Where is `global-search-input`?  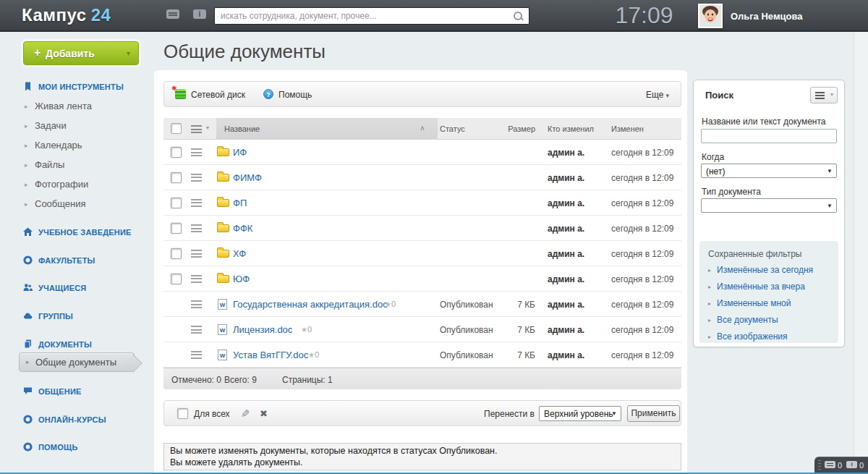 global-search-input is located at coordinates (362, 16).